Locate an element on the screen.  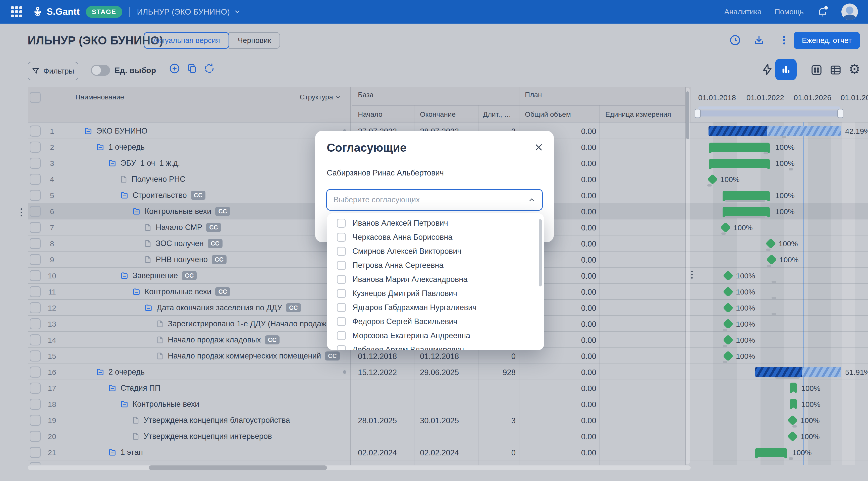
row-tree-cell: 1 очередь is located at coordinates (120, 147).